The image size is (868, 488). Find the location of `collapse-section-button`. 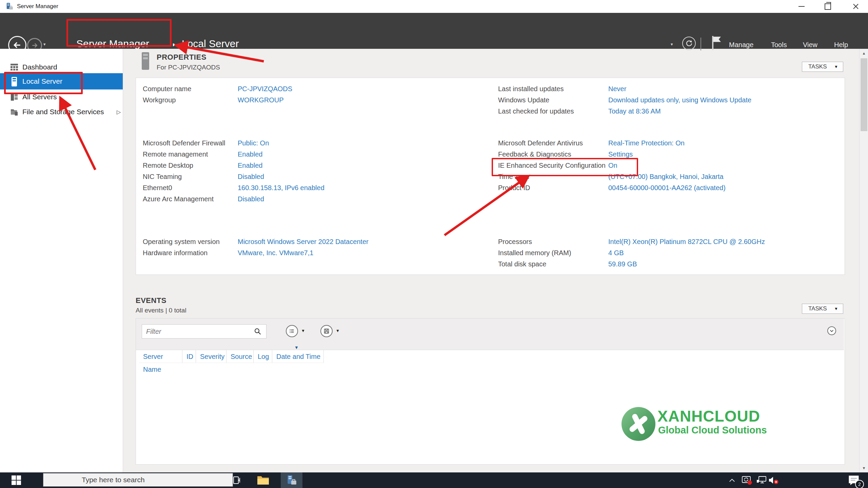

collapse-section-button is located at coordinates (832, 331).